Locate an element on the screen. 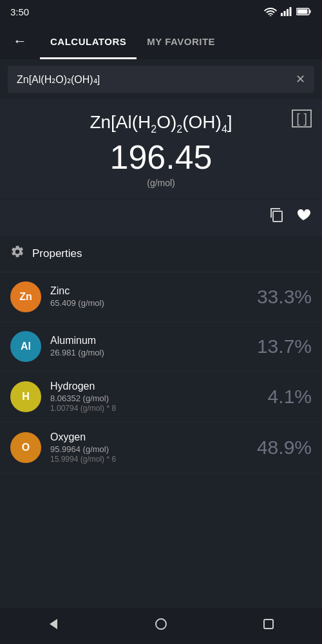  signal-icon is located at coordinates (287, 12).